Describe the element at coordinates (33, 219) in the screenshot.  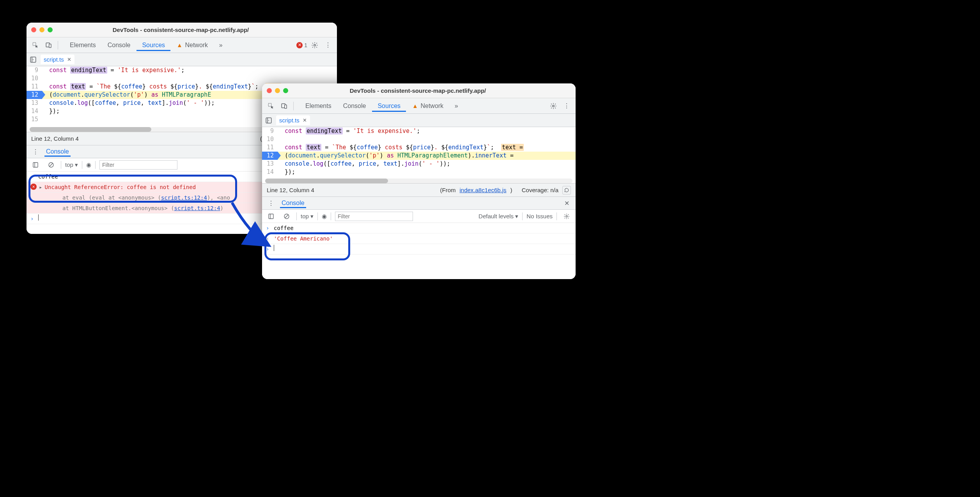
I see `prompt-chevron-icon: ›` at that location.